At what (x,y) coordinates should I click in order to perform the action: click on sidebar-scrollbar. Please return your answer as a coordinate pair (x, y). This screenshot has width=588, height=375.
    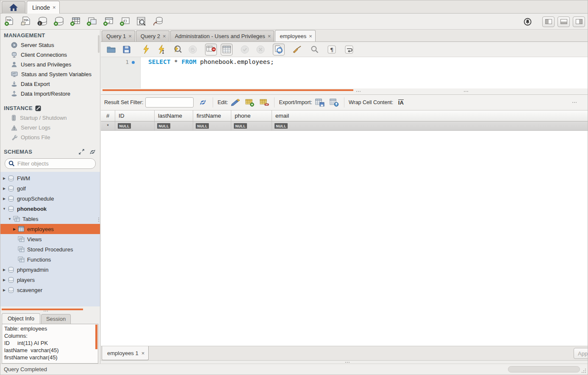
    Looking at the image, I should click on (99, 44).